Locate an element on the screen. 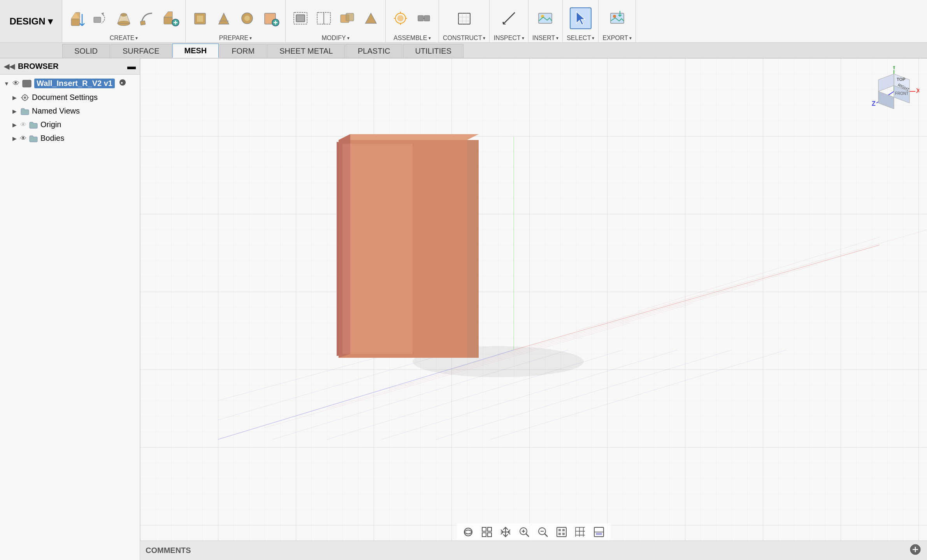  export-icon is located at coordinates (617, 18).